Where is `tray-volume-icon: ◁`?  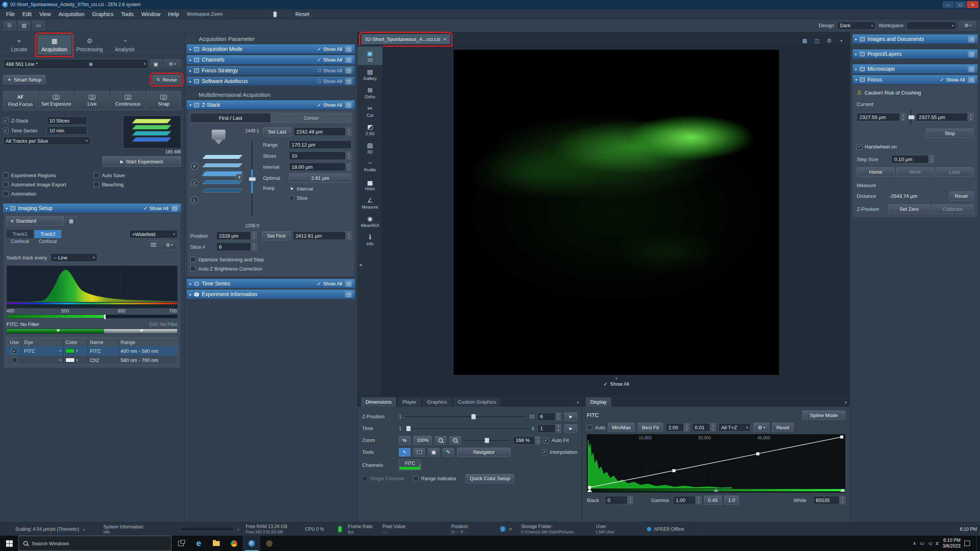 tray-volume-icon: ◁ is located at coordinates (930, 543).